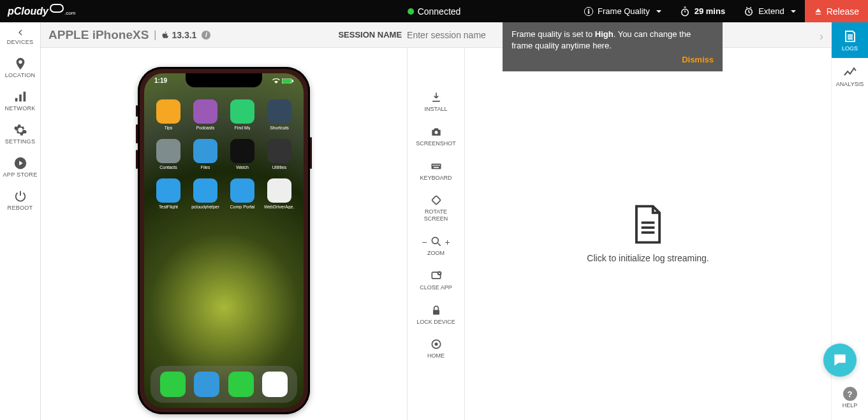 The image size is (868, 420). I want to click on control-screenshot: SCREENSHOT, so click(436, 138).